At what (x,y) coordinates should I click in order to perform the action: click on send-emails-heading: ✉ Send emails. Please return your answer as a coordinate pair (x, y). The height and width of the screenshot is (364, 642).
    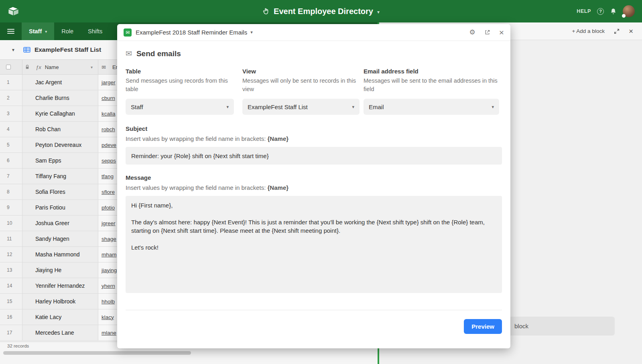
    Looking at the image, I should click on (314, 54).